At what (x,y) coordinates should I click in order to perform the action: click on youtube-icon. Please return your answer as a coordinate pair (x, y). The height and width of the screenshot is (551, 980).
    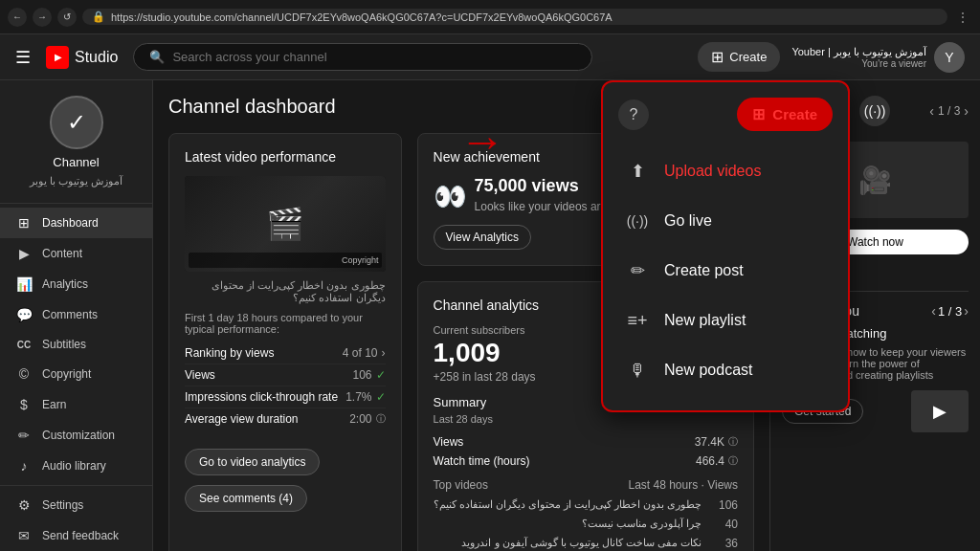
    Looking at the image, I should click on (57, 57).